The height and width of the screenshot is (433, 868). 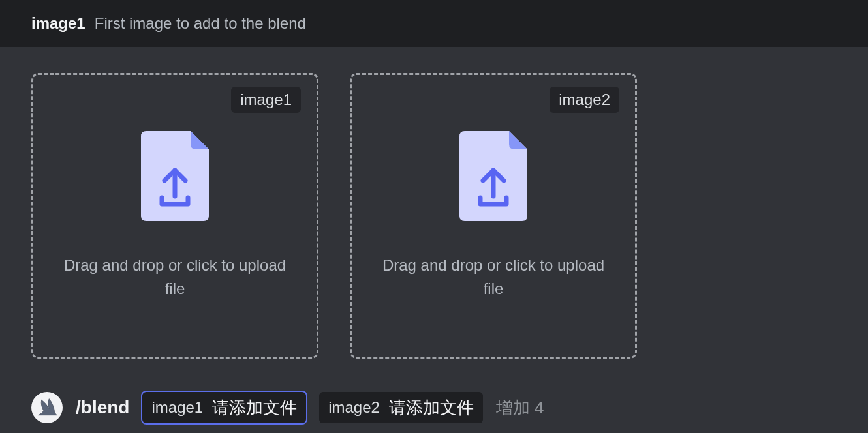 What do you see at coordinates (200, 23) in the screenshot?
I see `parameter-description: First image to add to the blend` at bounding box center [200, 23].